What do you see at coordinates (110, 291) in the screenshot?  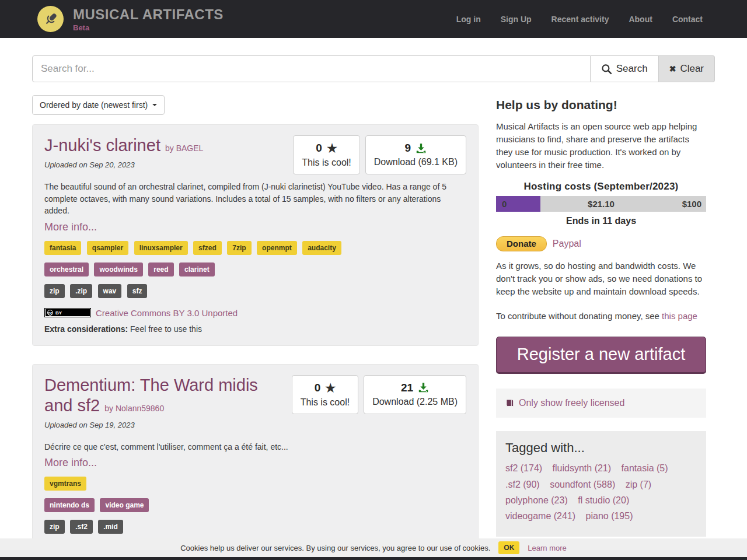 I see `tag: wav` at bounding box center [110, 291].